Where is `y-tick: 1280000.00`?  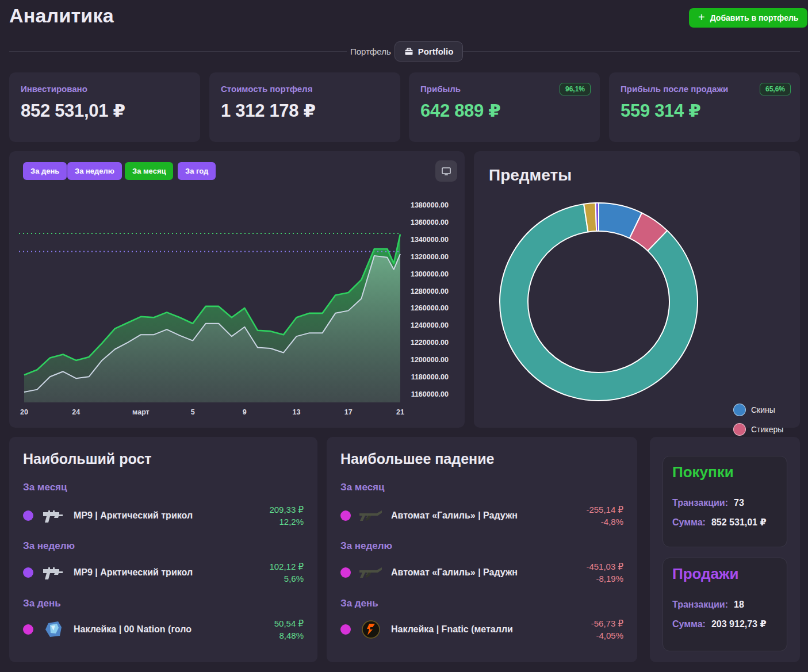
y-tick: 1280000.00 is located at coordinates (430, 291).